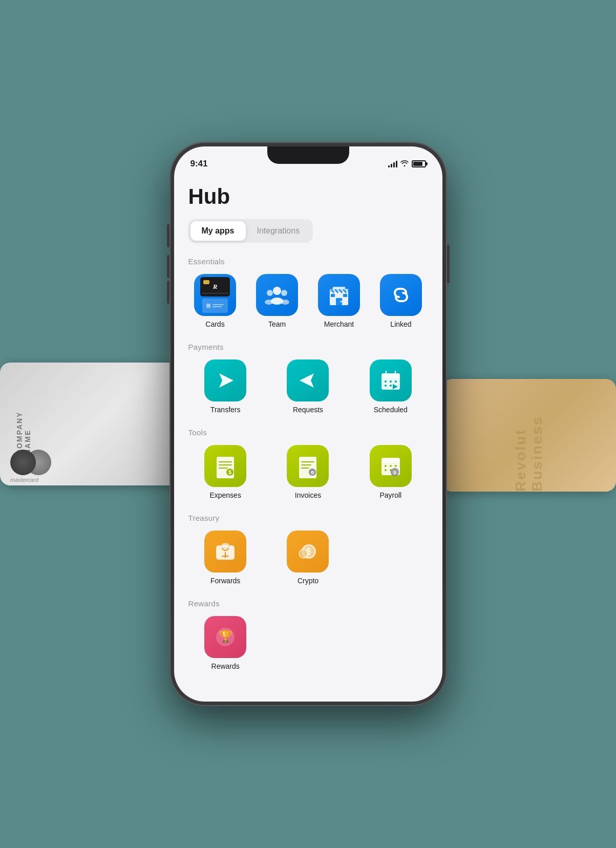  What do you see at coordinates (308, 643) in the screenshot?
I see `rewards-grid: 🏆 Rewards` at bounding box center [308, 643].